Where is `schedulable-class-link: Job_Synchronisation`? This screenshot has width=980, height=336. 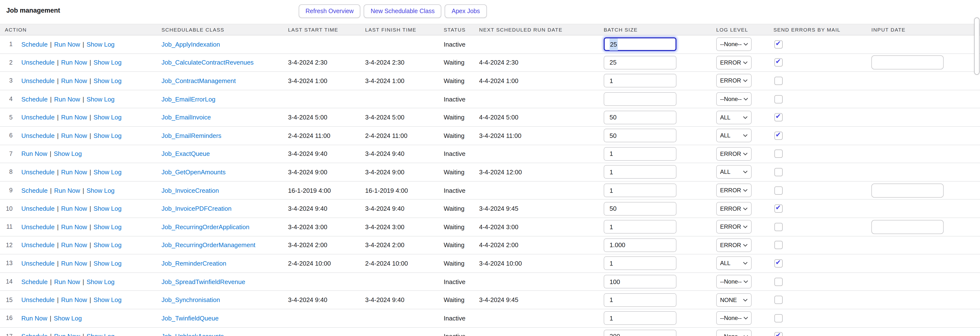
schedulable-class-link: Job_Synchronisation is located at coordinates (191, 300).